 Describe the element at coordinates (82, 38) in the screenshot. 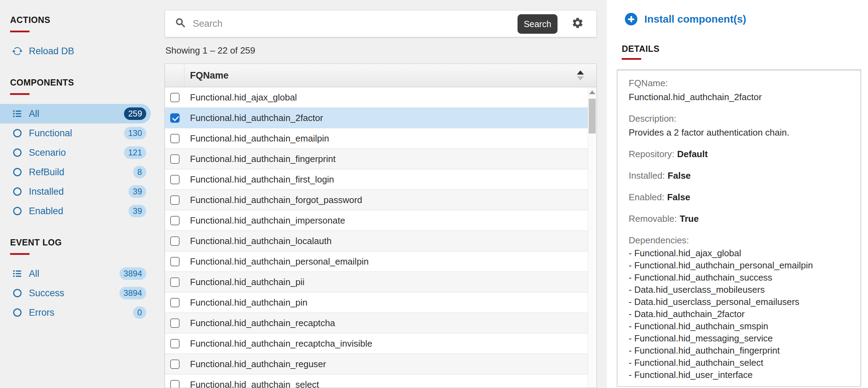

I see `sidebar-section-actions: ACTIONSReload DB` at that location.